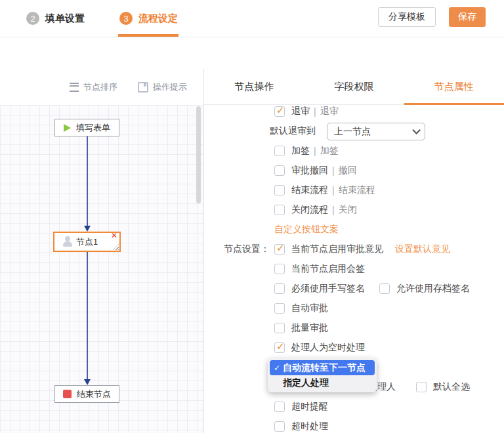  I want to click on setting-row-batch-approve: 批量审批, so click(301, 328).